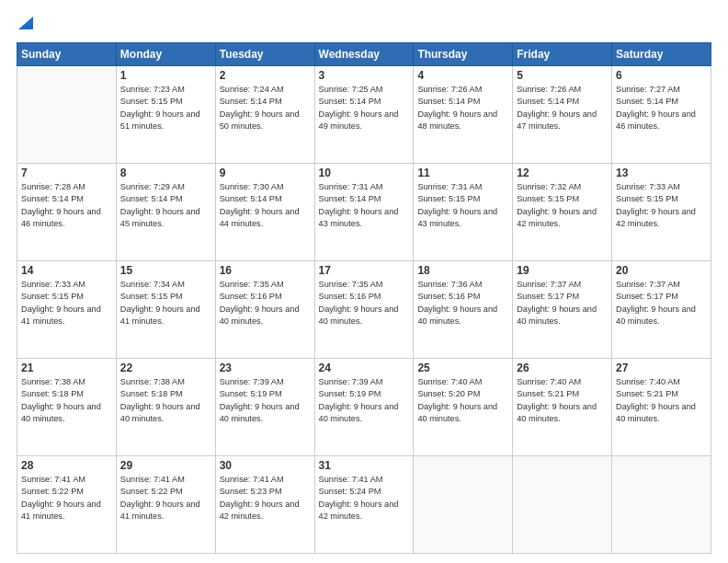 The width and height of the screenshot is (728, 563). Describe the element at coordinates (662, 75) in the screenshot. I see `day-number: 6` at that location.